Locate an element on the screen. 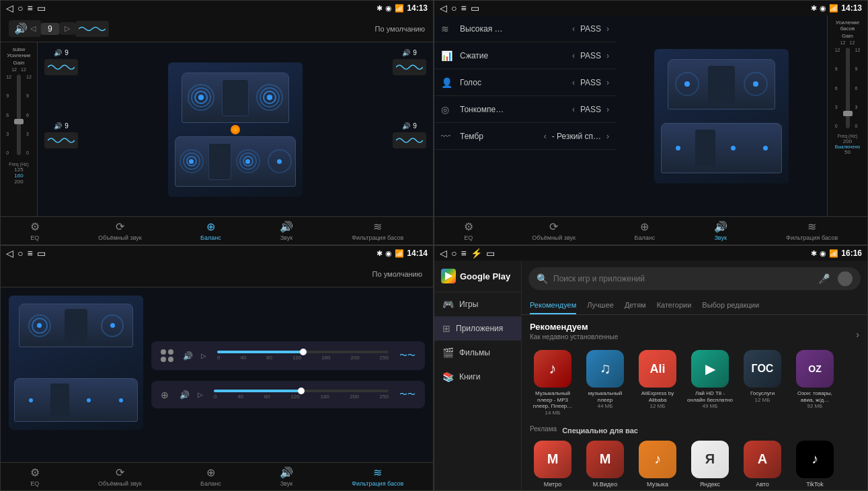 This screenshot has height=491, width=868. tab-categories: Категории is located at coordinates (674, 306).